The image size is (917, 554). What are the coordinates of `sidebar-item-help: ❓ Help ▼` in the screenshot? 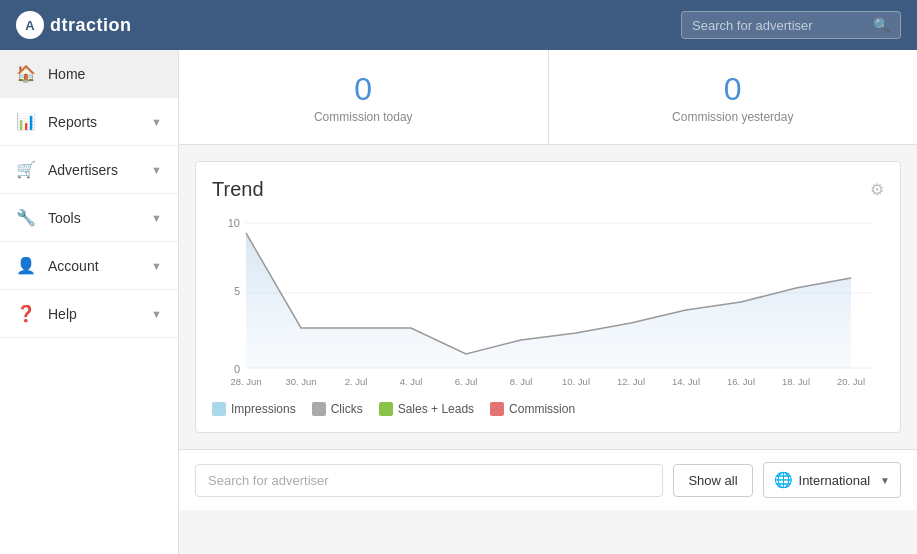 It's located at (89, 314).